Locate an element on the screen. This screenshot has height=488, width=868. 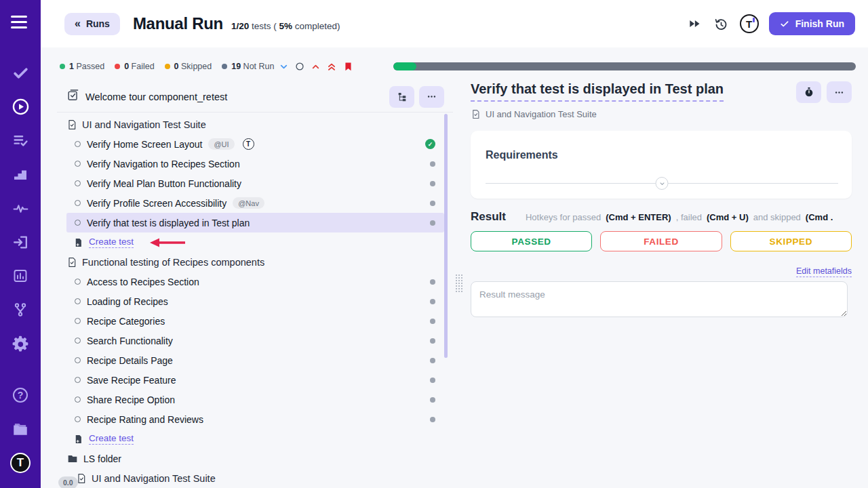
tree-test-row: Verify Home Screen Layout@UIT✓ is located at coordinates (255, 144).